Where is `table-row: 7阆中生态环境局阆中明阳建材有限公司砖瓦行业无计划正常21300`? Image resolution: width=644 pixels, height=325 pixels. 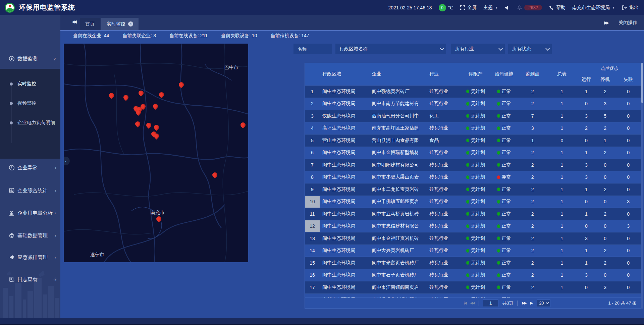
table-row: 7阆中生态环境局阆中明阳建材有限公司砖瓦行业无计划正常21300 is located at coordinates (474, 165).